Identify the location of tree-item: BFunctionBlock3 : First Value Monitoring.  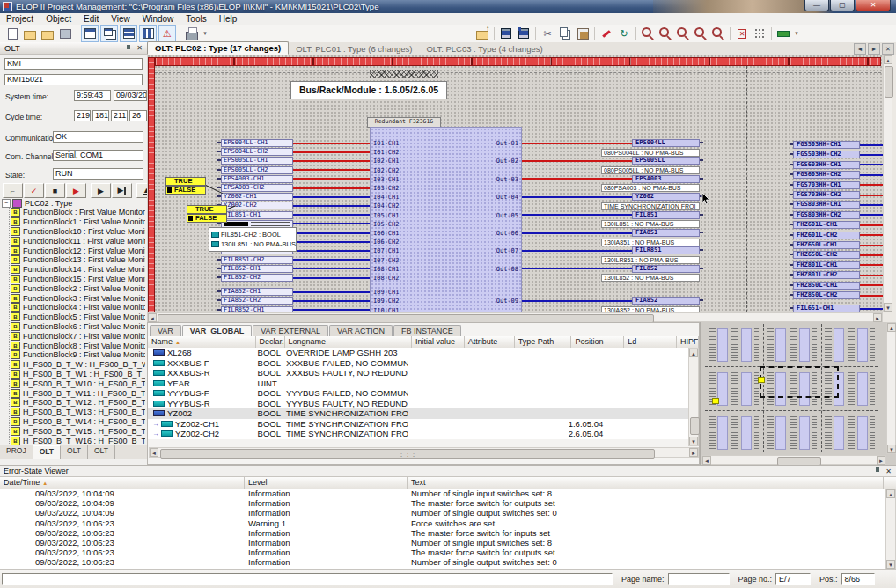
(77, 298).